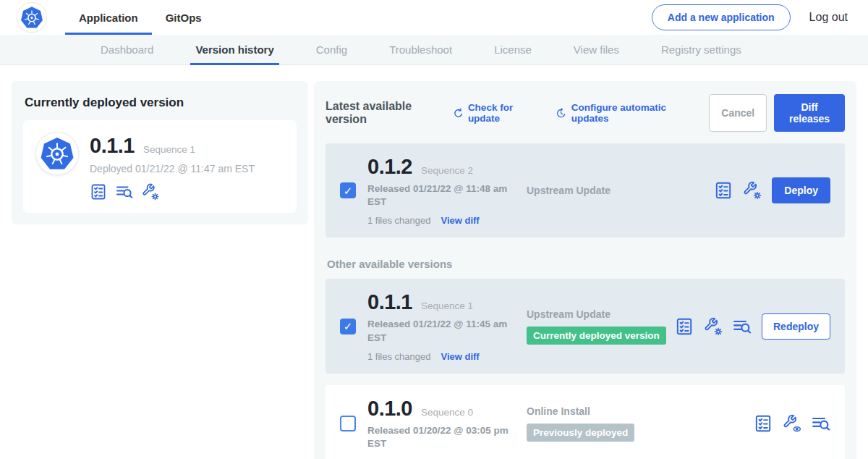  Describe the element at coordinates (561, 113) in the screenshot. I see `auto-update-clock-icon` at that location.